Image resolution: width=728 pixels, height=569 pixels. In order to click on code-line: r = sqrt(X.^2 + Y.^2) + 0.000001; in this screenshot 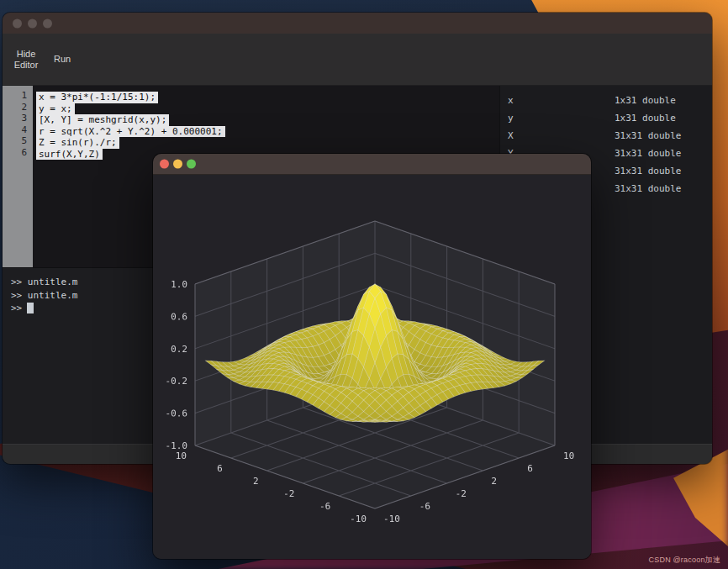, I will do `click(267, 130)`.